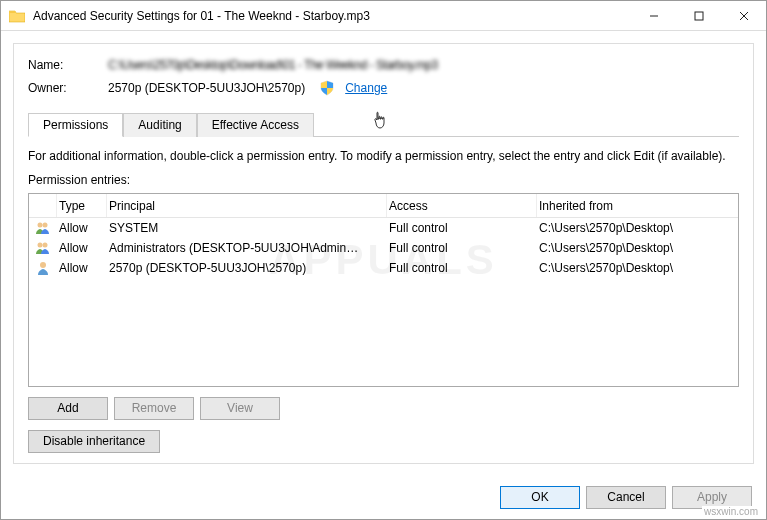  I want to click on cell-principal: 2570p (DESKTOP-5UU3JOH\2570p), so click(247, 268).